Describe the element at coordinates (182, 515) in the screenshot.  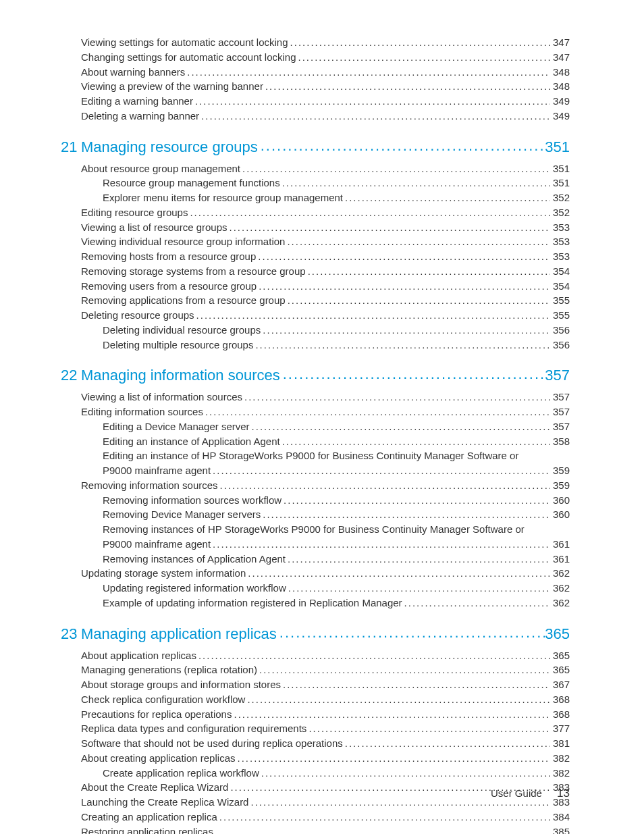
I see `toc-entry-title: Removing Device Manager servers` at that location.